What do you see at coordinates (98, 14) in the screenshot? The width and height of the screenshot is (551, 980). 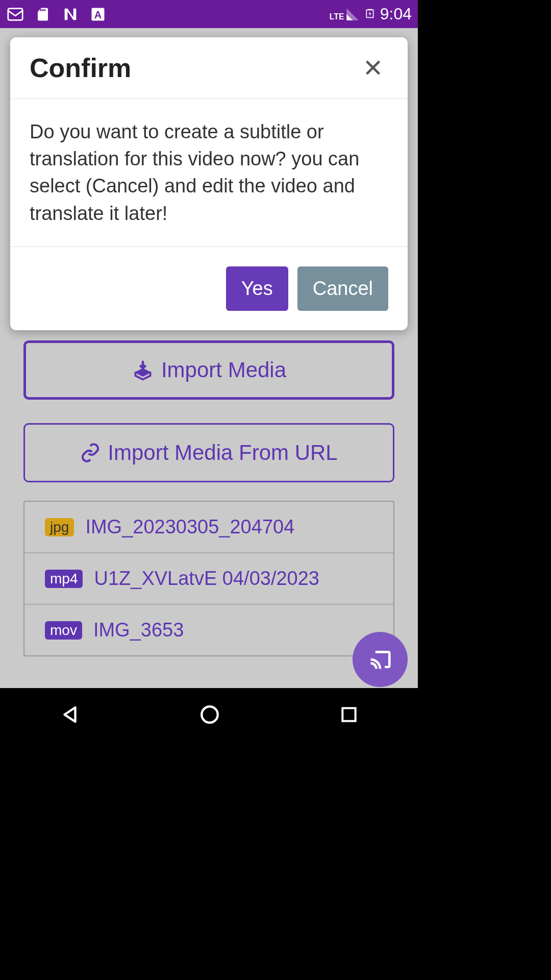 I see `svg-text: A` at bounding box center [98, 14].